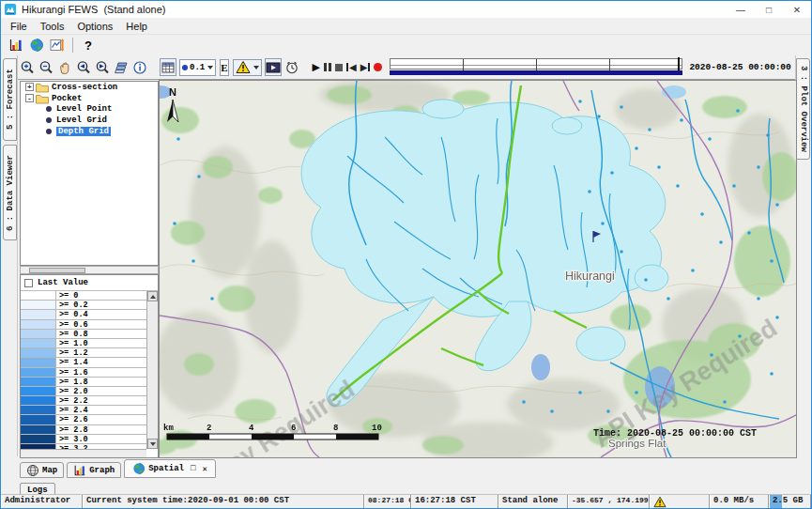 The width and height of the screenshot is (812, 509). What do you see at coordinates (152, 443) in the screenshot?
I see `scroll-down-button` at bounding box center [152, 443].